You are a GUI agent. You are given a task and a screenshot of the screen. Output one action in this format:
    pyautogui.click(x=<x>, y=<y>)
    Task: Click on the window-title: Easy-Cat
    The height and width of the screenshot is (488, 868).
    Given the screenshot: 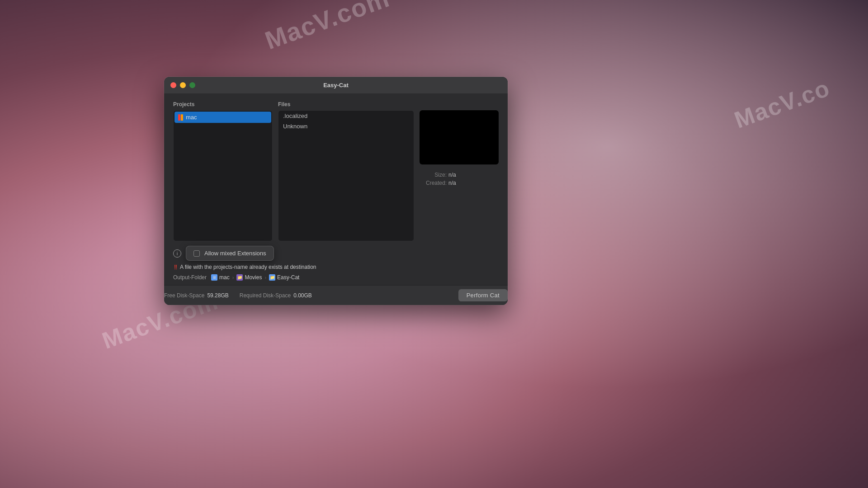 What is the action you would take?
    pyautogui.click(x=336, y=85)
    